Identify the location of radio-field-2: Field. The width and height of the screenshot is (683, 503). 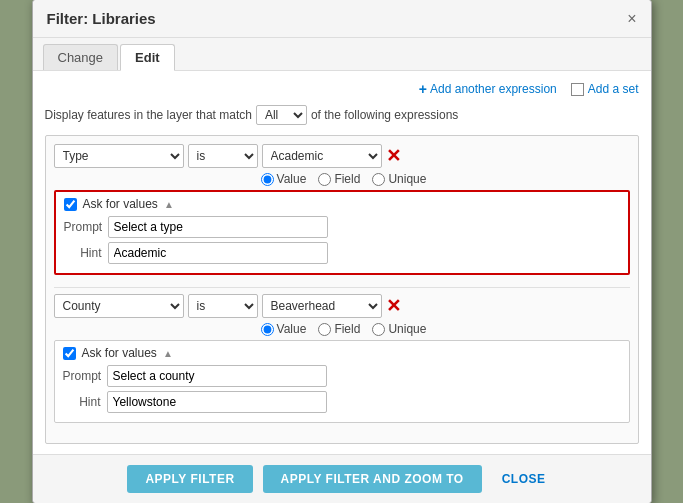
(339, 329).